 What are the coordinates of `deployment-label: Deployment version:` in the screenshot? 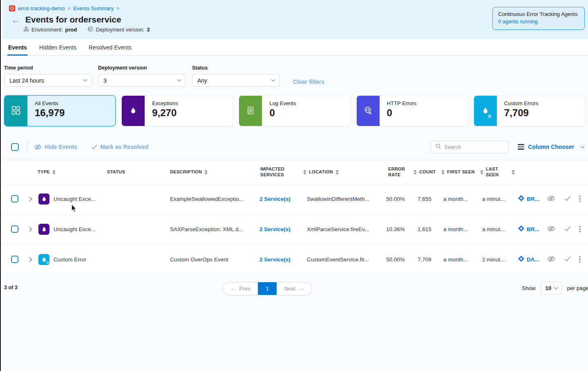 It's located at (120, 29).